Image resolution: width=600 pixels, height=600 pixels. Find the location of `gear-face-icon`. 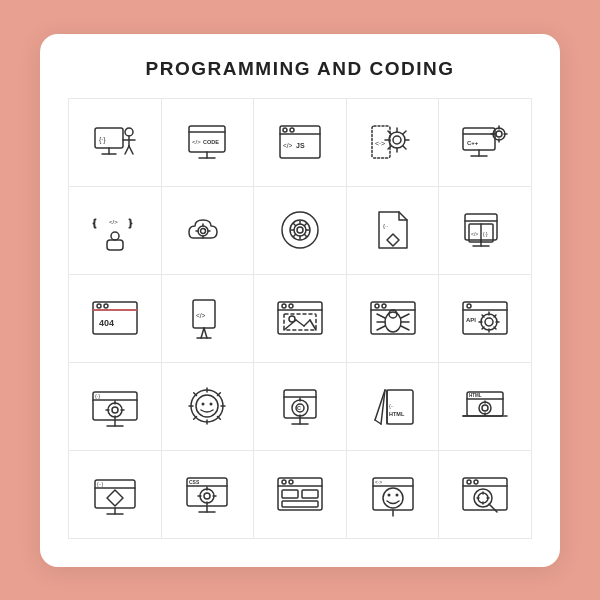

gear-face-icon is located at coordinates (207, 406).